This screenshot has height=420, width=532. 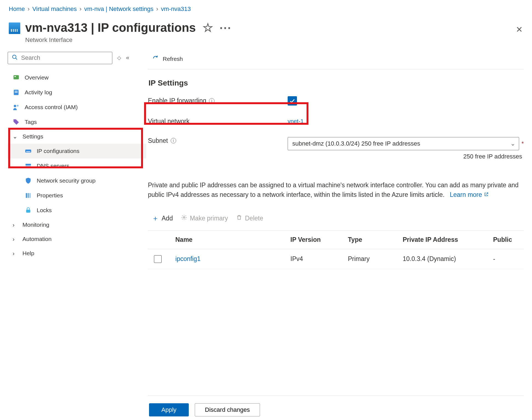 What do you see at coordinates (254, 218) in the screenshot?
I see `delete-label: Delete` at bounding box center [254, 218].